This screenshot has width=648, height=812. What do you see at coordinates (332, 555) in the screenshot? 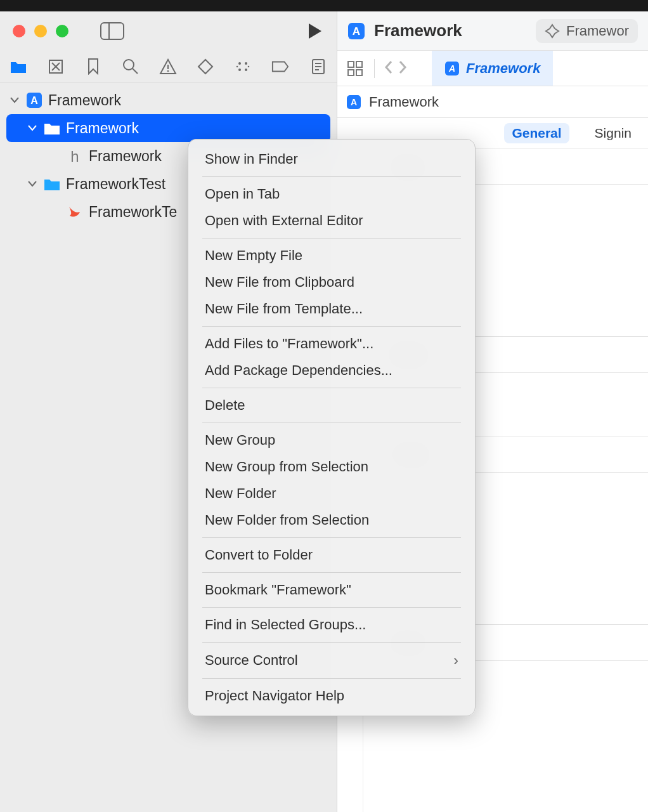
I see `menu-item: Convert to Folder` at bounding box center [332, 555].